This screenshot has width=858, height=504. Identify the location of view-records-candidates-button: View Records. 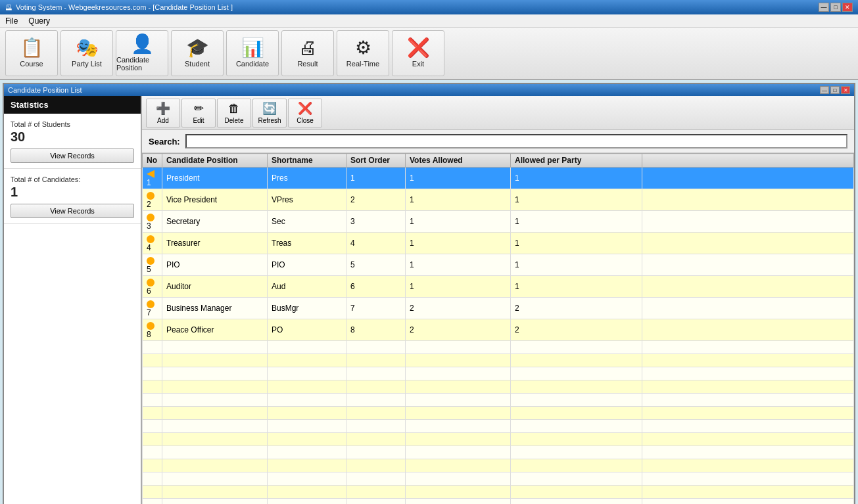
(72, 211).